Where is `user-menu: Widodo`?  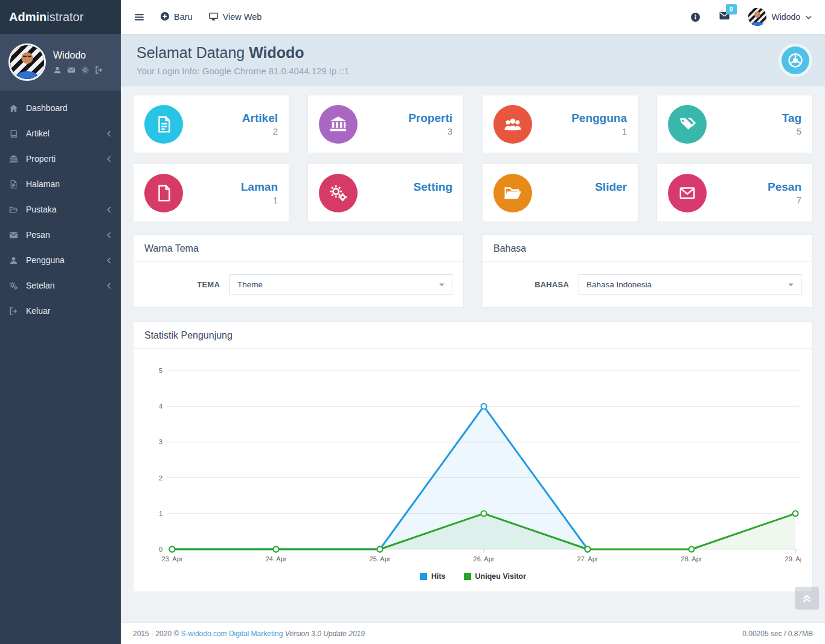
user-menu: Widodo is located at coordinates (780, 17).